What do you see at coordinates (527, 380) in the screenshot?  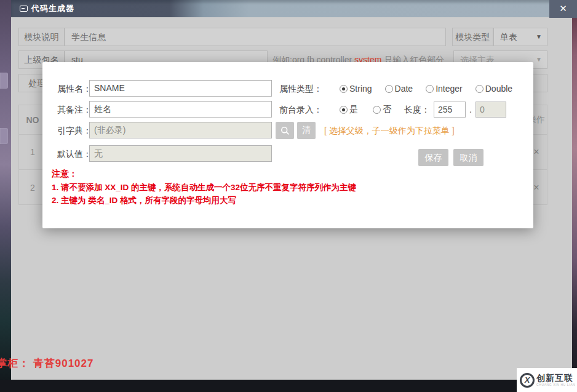 I see `logo-icon: X` at bounding box center [527, 380].